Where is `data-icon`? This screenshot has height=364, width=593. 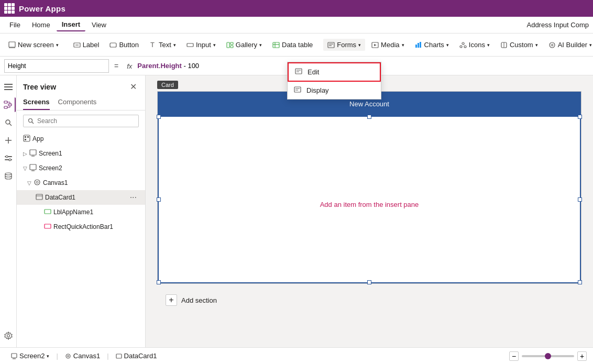
data-icon is located at coordinates (8, 176).